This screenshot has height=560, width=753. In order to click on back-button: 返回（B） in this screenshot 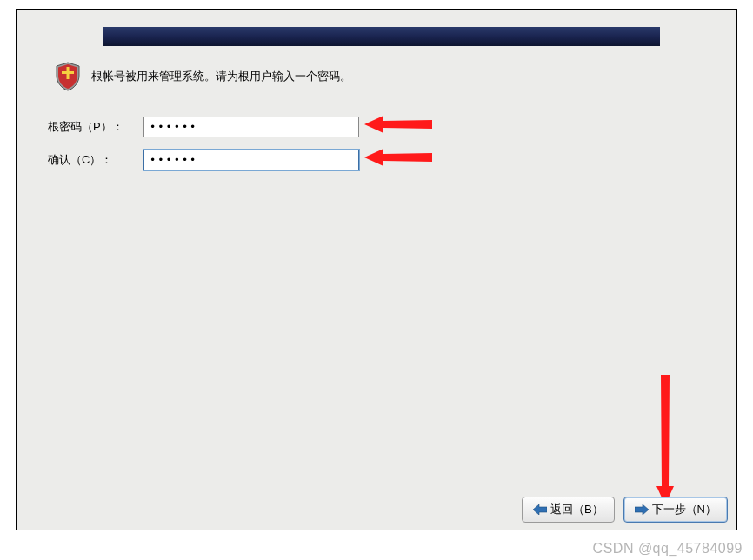, I will do `click(569, 510)`.